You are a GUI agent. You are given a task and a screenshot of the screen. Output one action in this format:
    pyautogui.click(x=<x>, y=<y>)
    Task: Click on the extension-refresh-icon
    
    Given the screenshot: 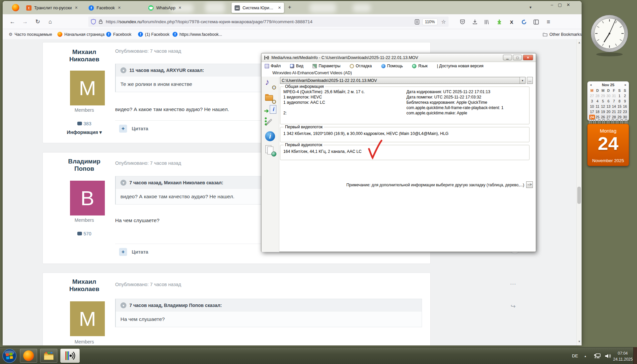 What is the action you would take?
    pyautogui.click(x=524, y=22)
    